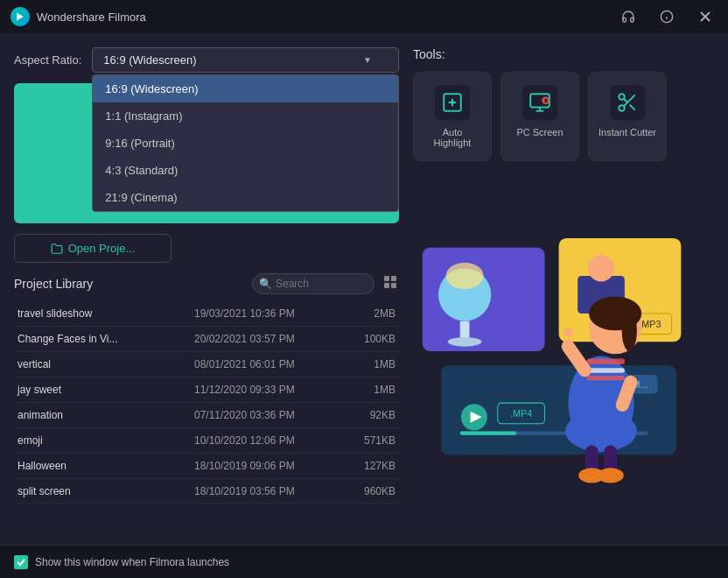 Image resolution: width=728 pixels, height=578 pixels. Describe the element at coordinates (106, 339) in the screenshot. I see `project-name: Change Faces in Vi...` at that location.